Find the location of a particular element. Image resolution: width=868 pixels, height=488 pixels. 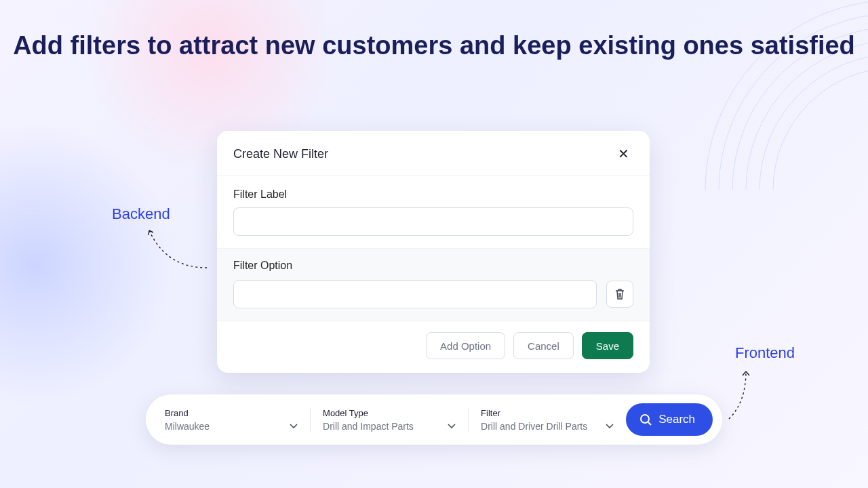

annotation-backend: Backend is located at coordinates (141, 214).